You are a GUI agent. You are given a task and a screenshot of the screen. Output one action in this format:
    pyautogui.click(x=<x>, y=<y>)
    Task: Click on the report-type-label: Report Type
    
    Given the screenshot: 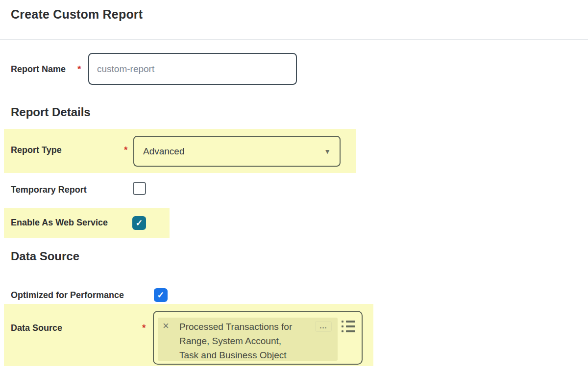 What is the action you would take?
    pyautogui.click(x=36, y=150)
    